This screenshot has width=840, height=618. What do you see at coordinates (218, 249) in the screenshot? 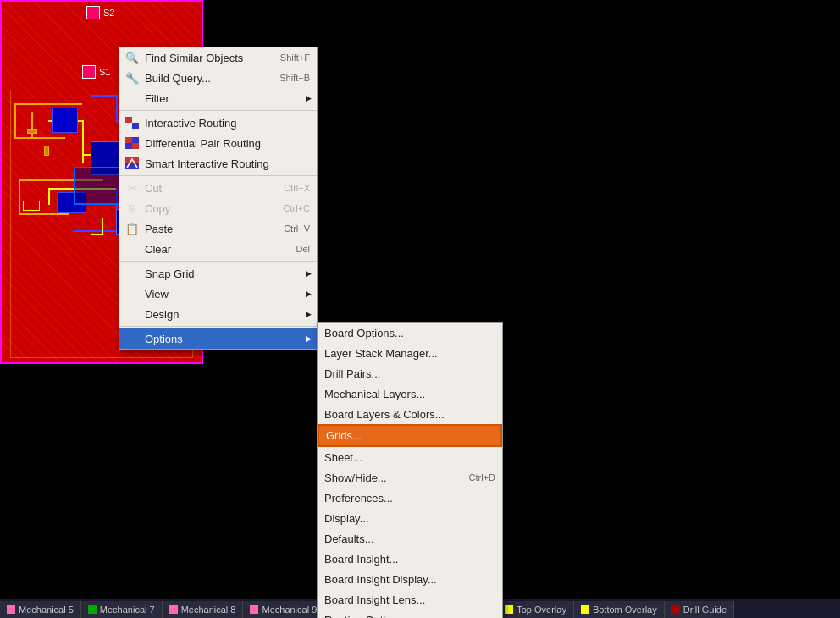
I see `menu-clear: Clear Del` at bounding box center [218, 249].